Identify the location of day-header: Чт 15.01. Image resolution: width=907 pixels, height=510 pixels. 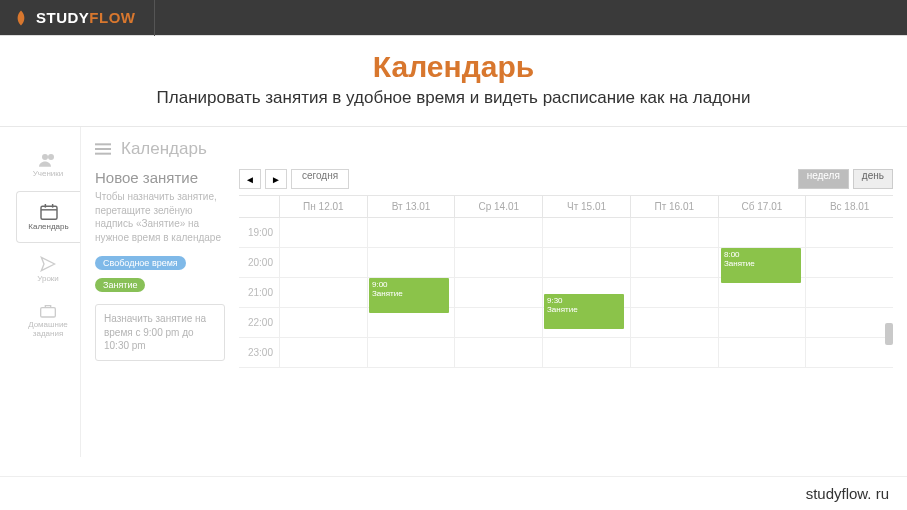
(586, 206).